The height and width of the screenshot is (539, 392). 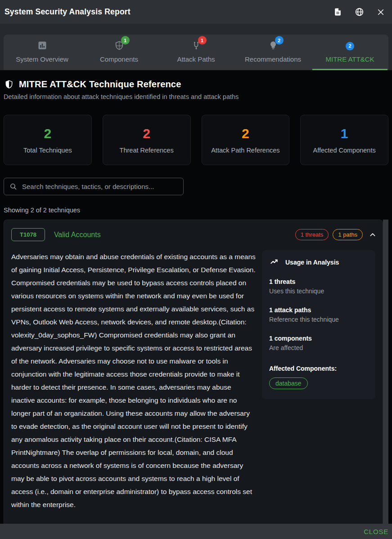 I want to click on tab-label: Recommendations, so click(x=273, y=59).